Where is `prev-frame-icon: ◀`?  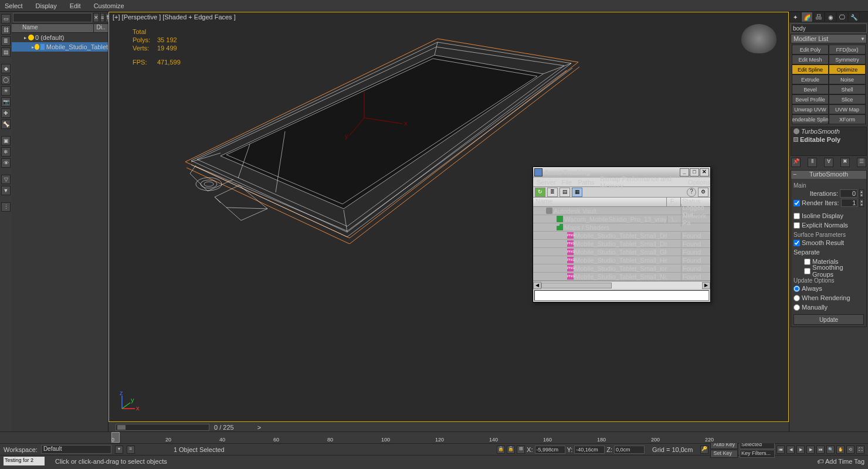 prev-frame-icon: ◀ is located at coordinates (791, 450).